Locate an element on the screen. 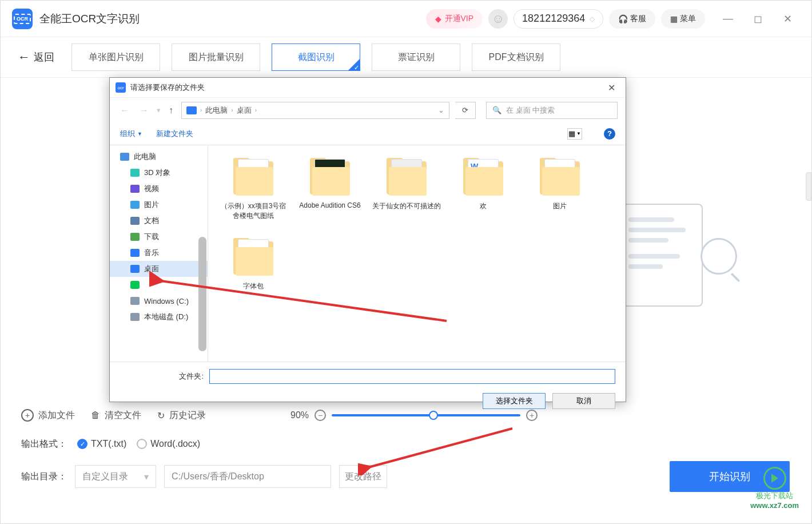 This screenshot has height=524, width=812. customer-service-button: 🎧 客服 is located at coordinates (632, 19).